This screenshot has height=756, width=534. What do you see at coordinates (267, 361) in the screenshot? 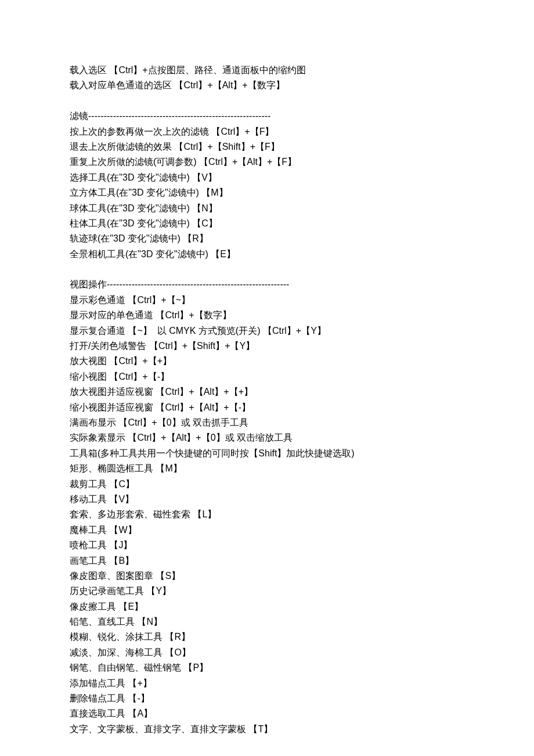
I see `text-line: 放大视图 【Ctrl】+【+】` at bounding box center [267, 361].